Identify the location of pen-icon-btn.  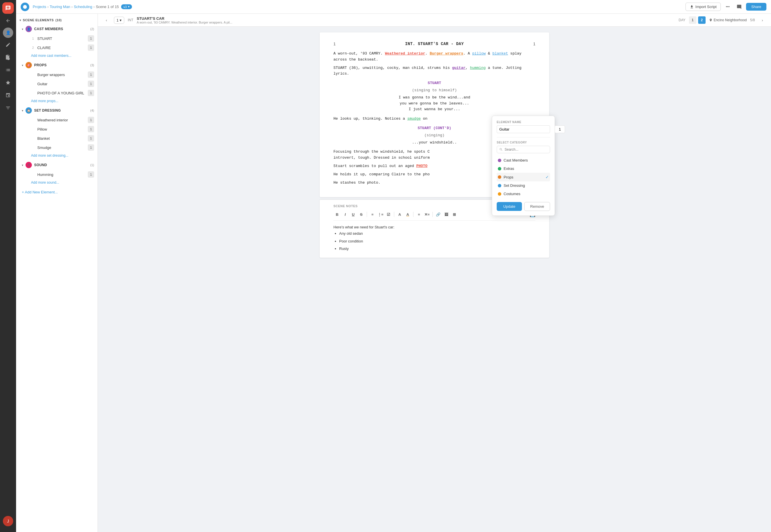
(8, 45).